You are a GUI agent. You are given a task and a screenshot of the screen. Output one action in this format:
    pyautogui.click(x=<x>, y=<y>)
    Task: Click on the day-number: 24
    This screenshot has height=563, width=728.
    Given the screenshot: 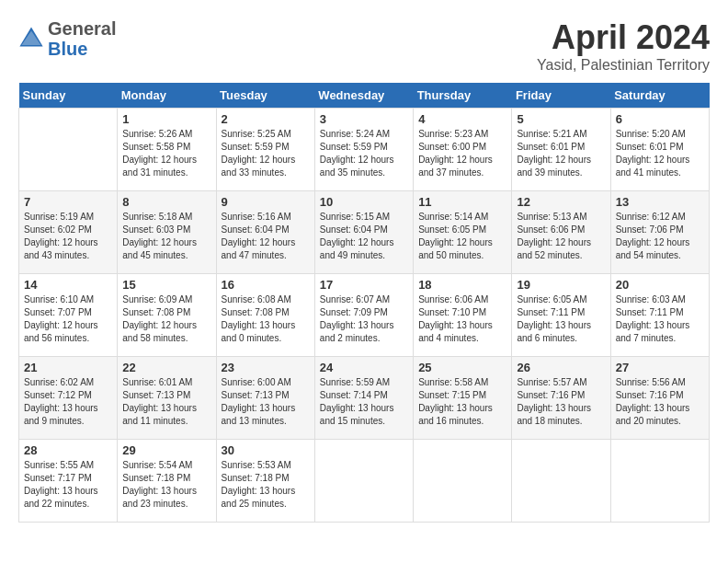 What is the action you would take?
    pyautogui.click(x=364, y=368)
    